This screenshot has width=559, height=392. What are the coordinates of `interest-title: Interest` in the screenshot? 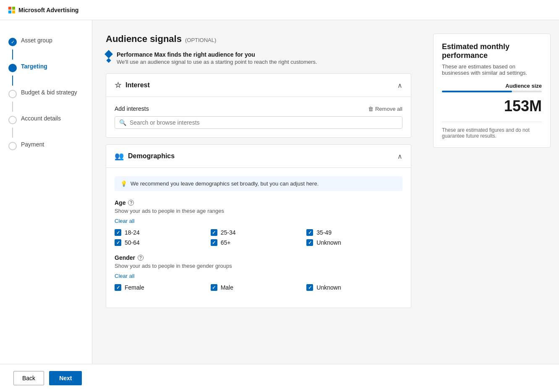 It's located at (138, 85).